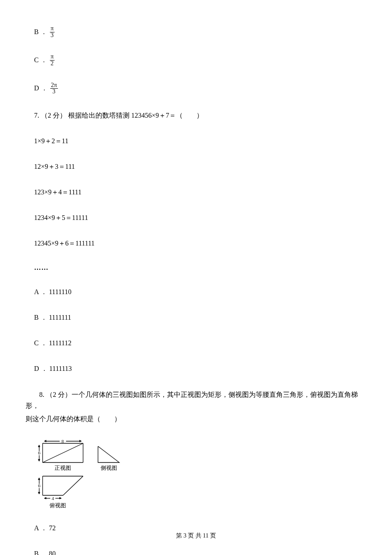  Describe the element at coordinates (200, 141) in the screenshot. I see `q7-line-1: 1×9＋2＝11` at that location.